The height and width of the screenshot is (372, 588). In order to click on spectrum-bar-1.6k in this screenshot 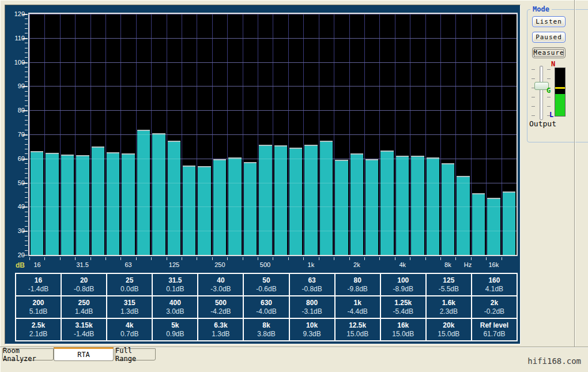, I will do `click(341, 134)`.